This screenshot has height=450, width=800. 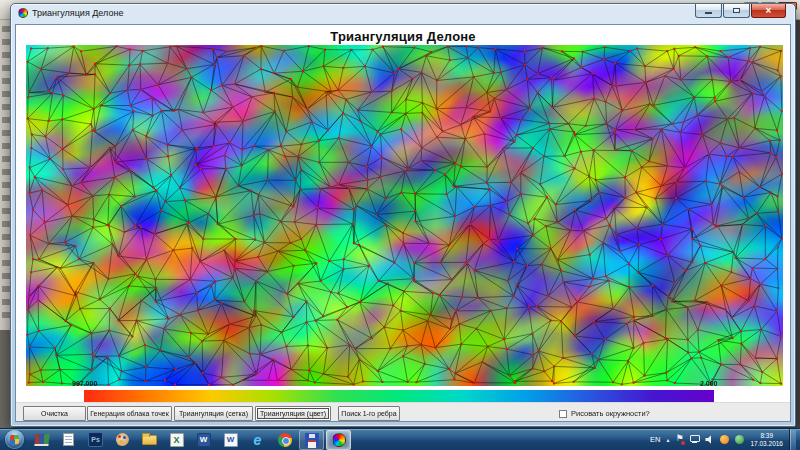 I want to click on delaunay-app-icon, so click(x=338, y=440).